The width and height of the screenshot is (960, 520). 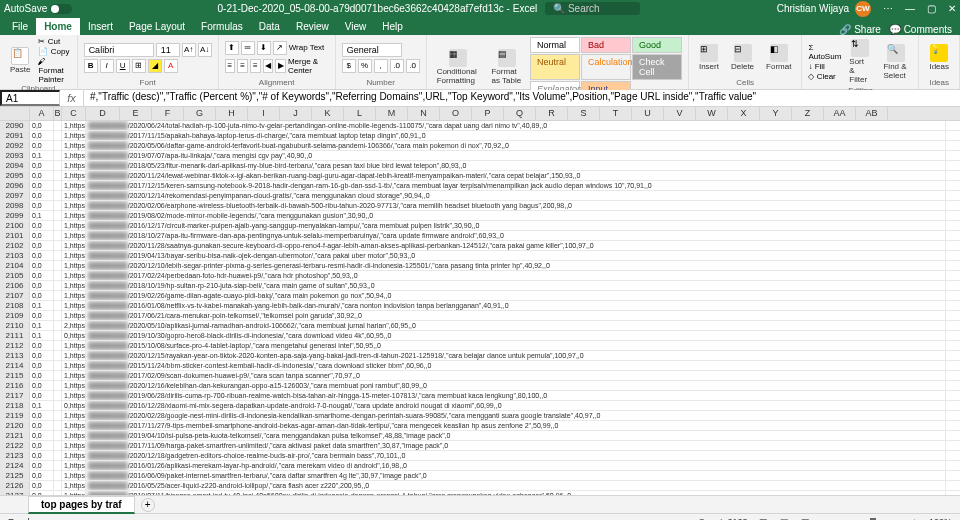 What do you see at coordinates (15, 136) in the screenshot?
I see `row-header: 2091` at bounding box center [15, 136].